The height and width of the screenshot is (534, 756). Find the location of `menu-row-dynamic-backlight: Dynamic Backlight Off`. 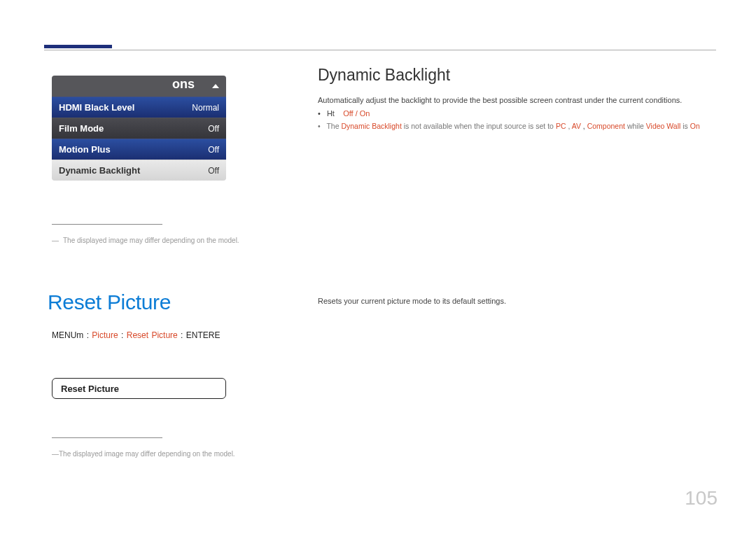

menu-row-dynamic-backlight: Dynamic Backlight Off is located at coordinates (139, 170).